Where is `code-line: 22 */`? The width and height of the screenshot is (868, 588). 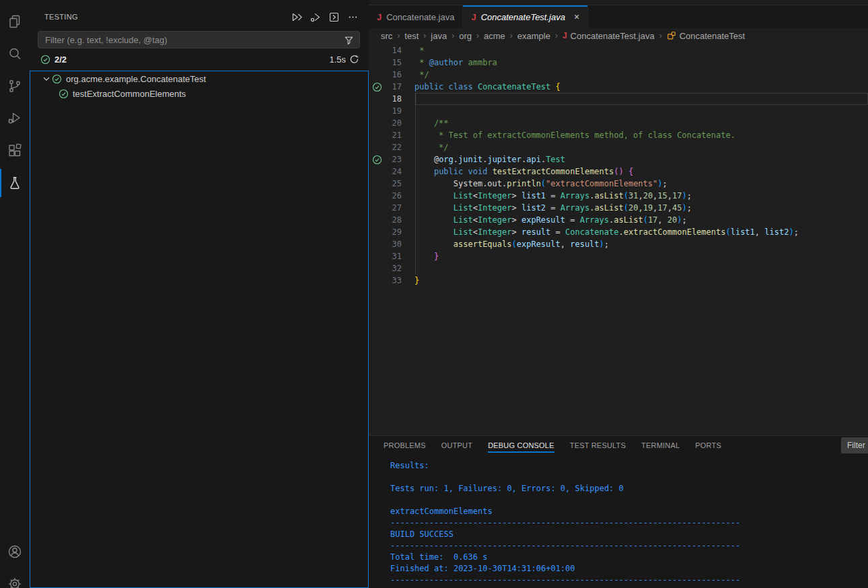 code-line: 22 */ is located at coordinates (618, 147).